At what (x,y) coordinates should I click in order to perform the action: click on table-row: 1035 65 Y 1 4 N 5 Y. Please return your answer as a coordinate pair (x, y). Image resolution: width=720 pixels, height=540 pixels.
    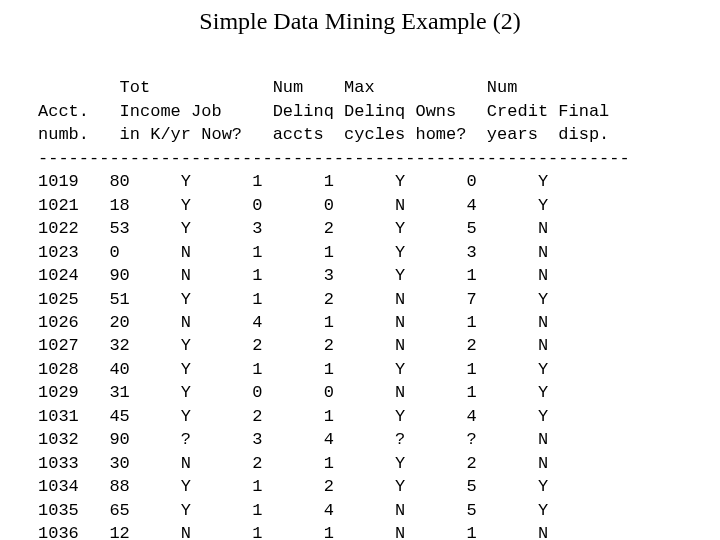
    Looking at the image, I should click on (293, 510).